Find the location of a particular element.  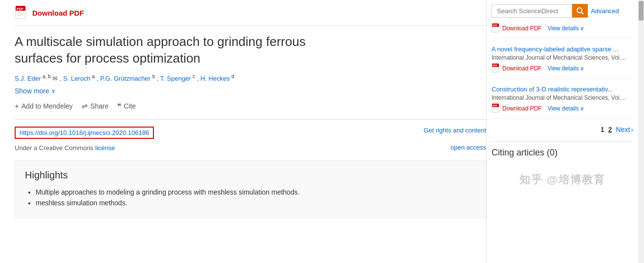

doi-link: https://doi.org/10.1016/j.ijmecsci.2020.… is located at coordinates (84, 133).